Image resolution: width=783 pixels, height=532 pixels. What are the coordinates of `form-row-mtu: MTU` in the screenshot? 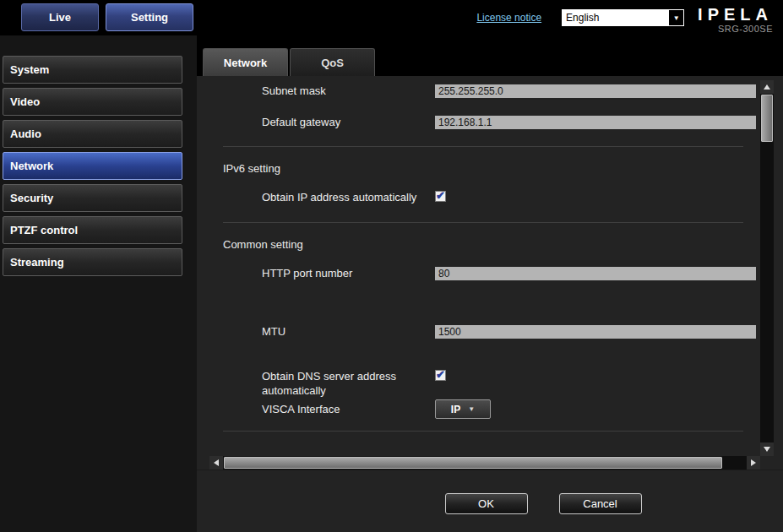 It's located at (485, 331).